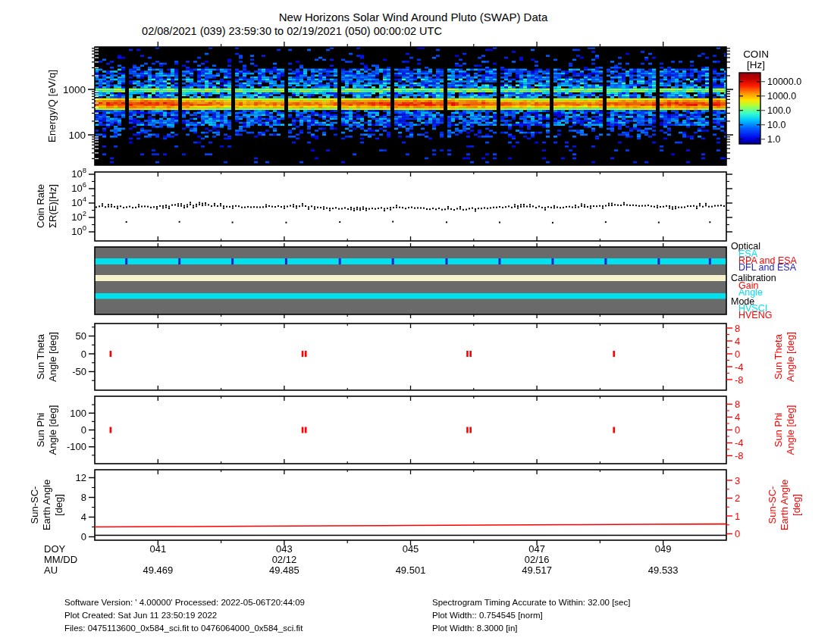 The image size is (834, 644). I want to click on sce-ylabel-right: Earth Angle, so click(784, 505).